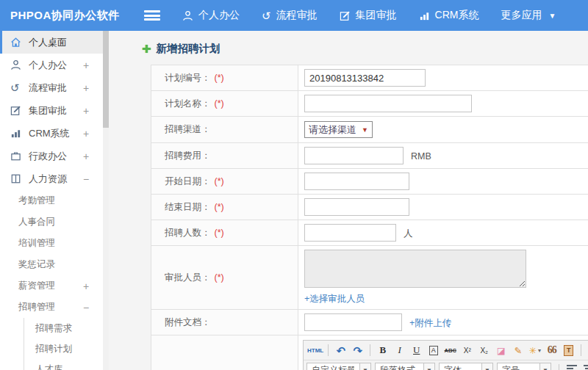 Image resolution: width=588 pixels, height=370 pixels. Describe the element at coordinates (416, 351) in the screenshot. I see `underline-icon: U` at that location.